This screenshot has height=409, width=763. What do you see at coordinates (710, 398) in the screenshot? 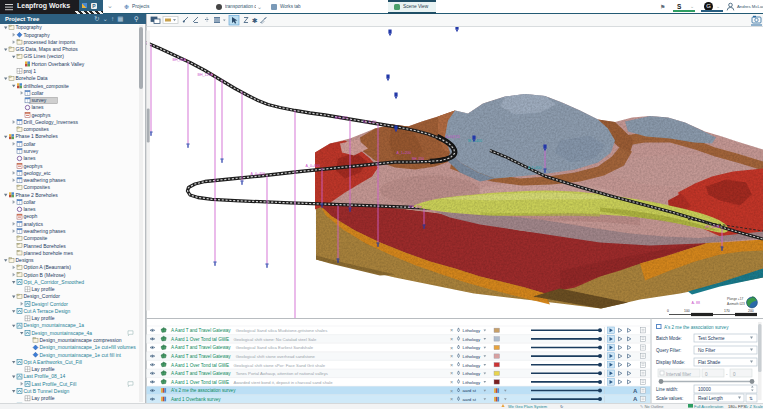
I see `svg-text: Real Length` at bounding box center [710, 398].